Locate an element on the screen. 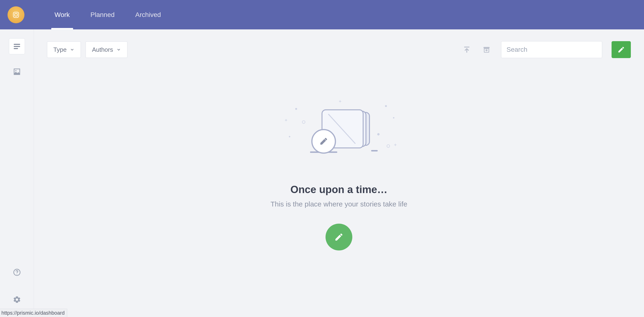  status-bar: https://prismic.io/dashboard is located at coordinates (34, 313).